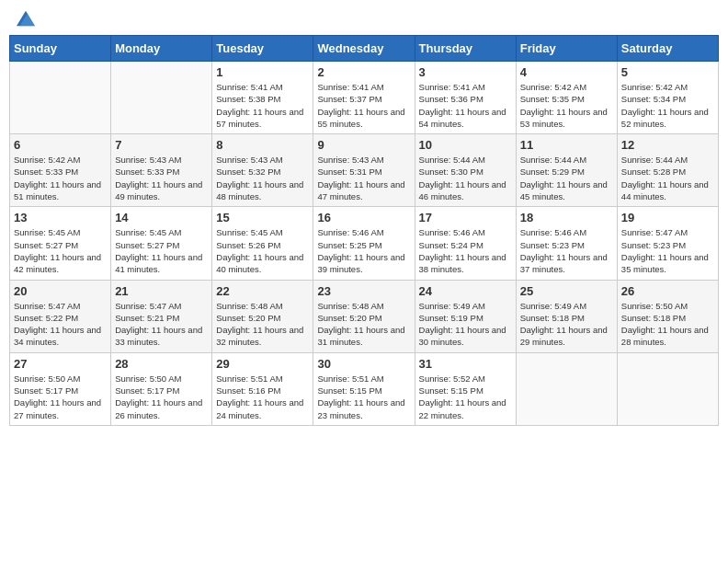  What do you see at coordinates (364, 49) in the screenshot?
I see `column-header-wednesday: Wednesday` at bounding box center [364, 49].